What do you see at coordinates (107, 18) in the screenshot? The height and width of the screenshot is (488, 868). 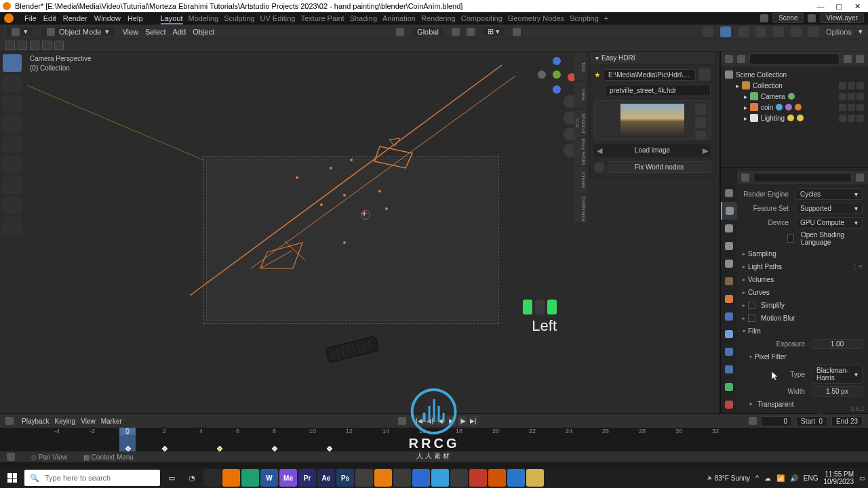 I see `menu-window: Window` at bounding box center [107, 18].